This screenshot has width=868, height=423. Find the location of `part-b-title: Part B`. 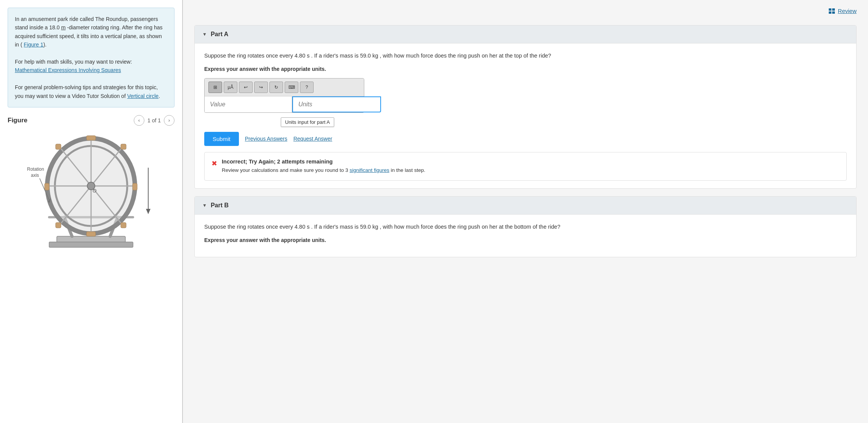

part-b-title: Part B is located at coordinates (219, 205).